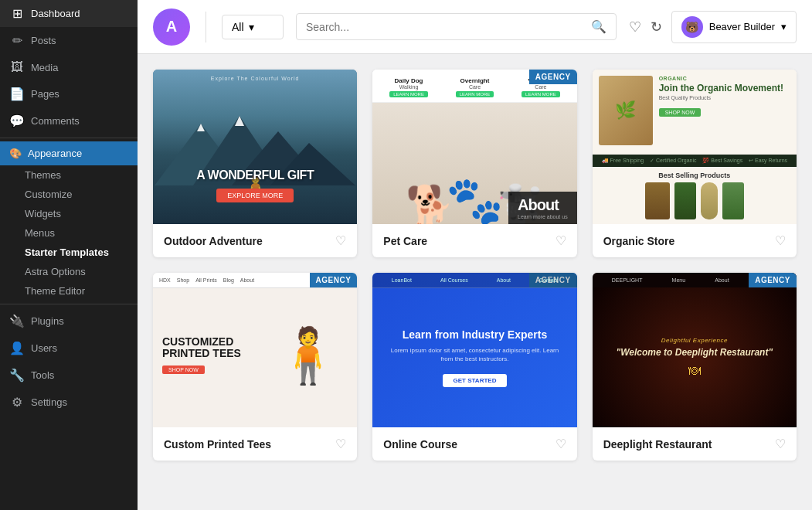 The height and width of the screenshot is (510, 812). I want to click on sidebar-sub-customize: Customize, so click(69, 195).